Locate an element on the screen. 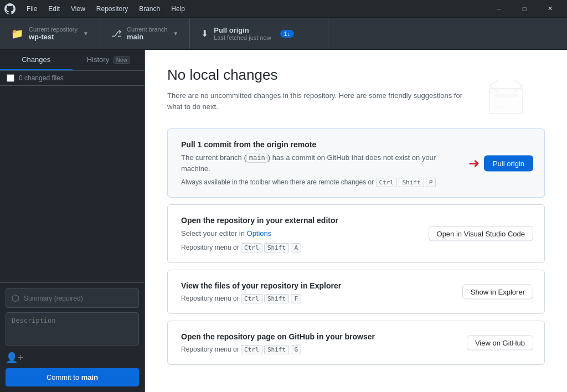  sidebar-tabs: Changes History New is located at coordinates (72, 60).